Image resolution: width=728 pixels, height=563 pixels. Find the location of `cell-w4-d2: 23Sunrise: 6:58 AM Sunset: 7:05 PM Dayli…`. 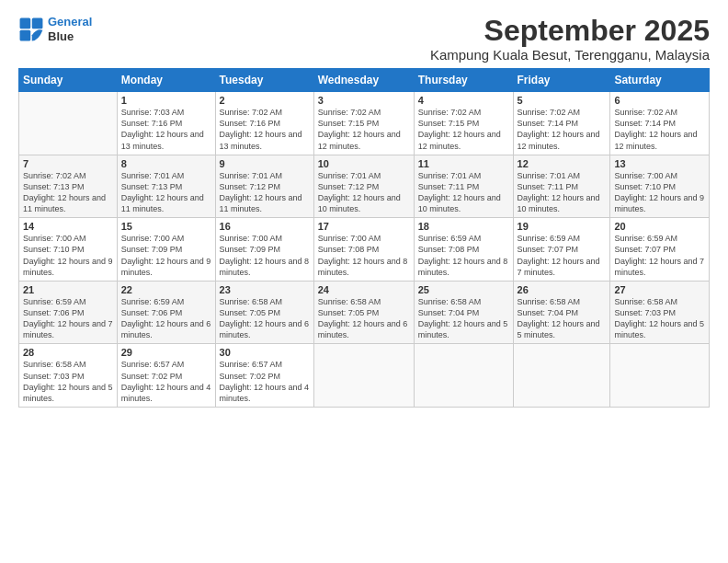

cell-w4-d2: 23Sunrise: 6:58 AM Sunset: 7:05 PM Dayli… is located at coordinates (265, 313).